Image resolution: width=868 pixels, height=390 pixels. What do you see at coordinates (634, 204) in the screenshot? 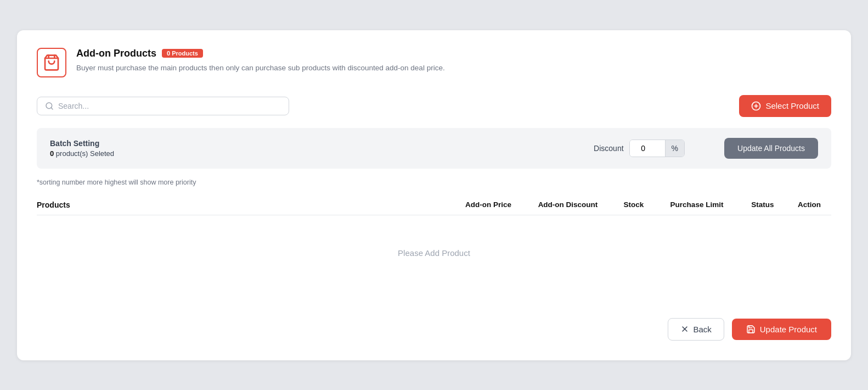
I see `th-stock: Stock` at bounding box center [634, 204].